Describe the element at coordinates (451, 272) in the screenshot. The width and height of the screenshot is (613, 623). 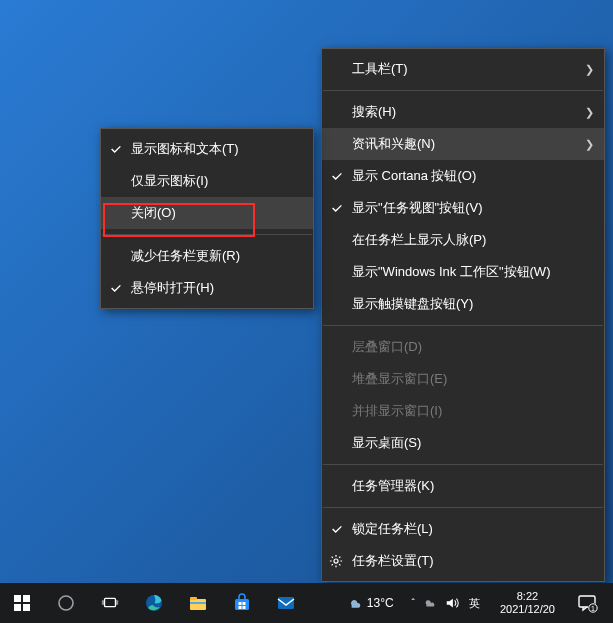
I see `menu-label: 显示"Windows Ink 工作区"按钮(W)` at that location.